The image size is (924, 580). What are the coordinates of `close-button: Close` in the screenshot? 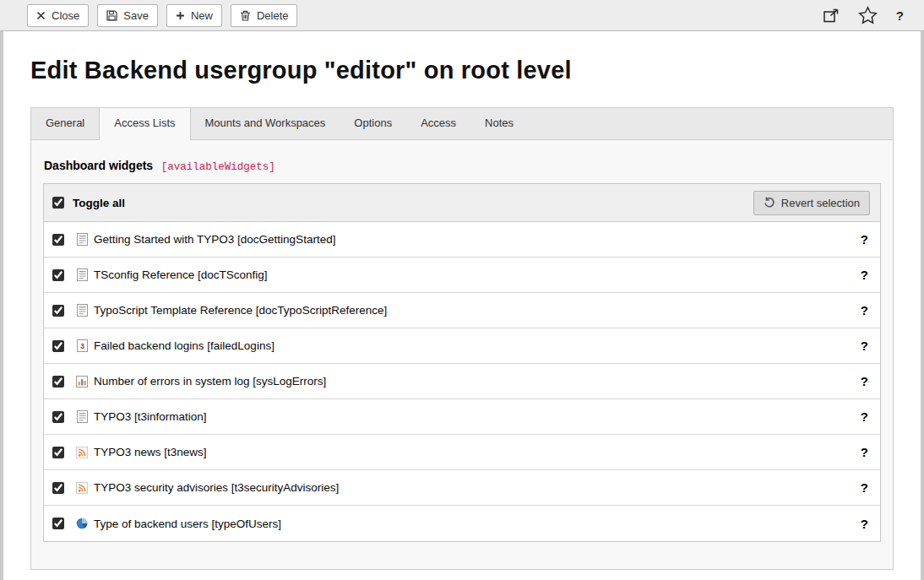 It's located at (57, 15).